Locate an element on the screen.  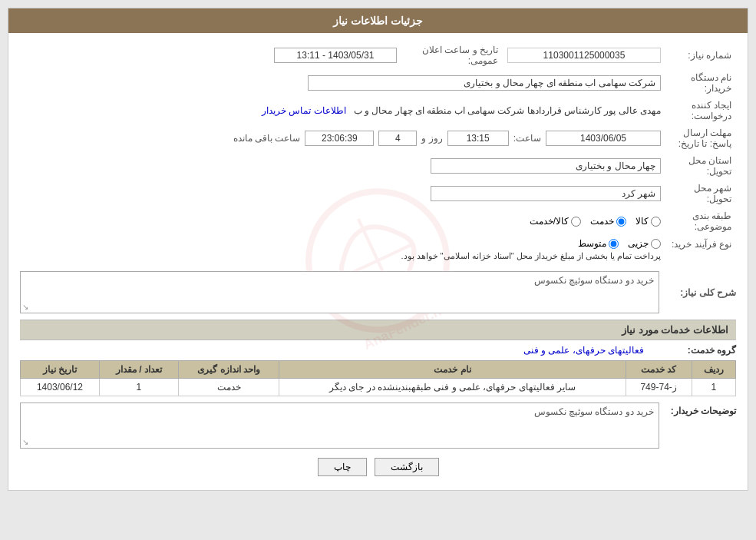
subject-radio-kala: کالا is located at coordinates (648, 221).